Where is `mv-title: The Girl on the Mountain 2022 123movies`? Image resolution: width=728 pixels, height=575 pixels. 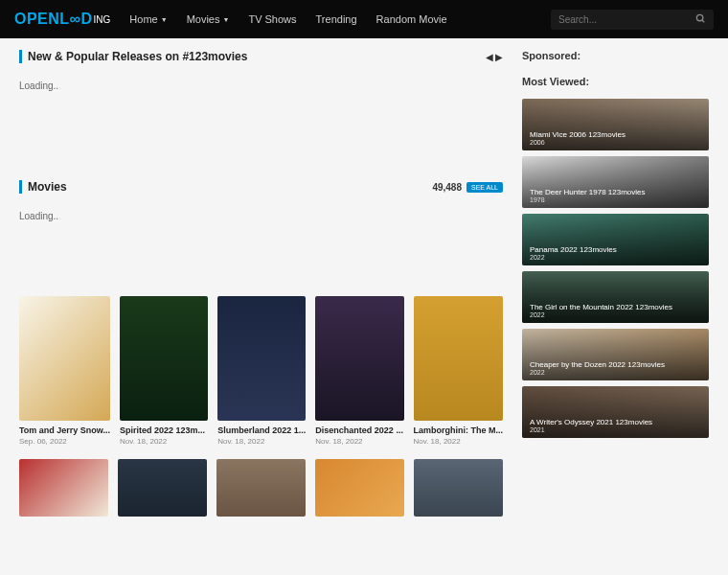
mv-title: The Girl on the Mountain 2022 123movies is located at coordinates (615, 307).